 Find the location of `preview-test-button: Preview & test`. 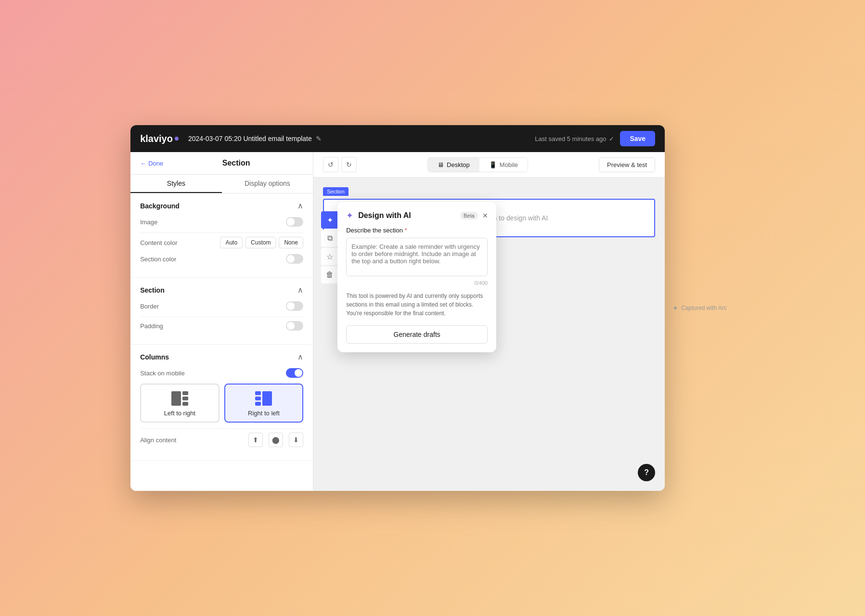

preview-test-button: Preview & test is located at coordinates (627, 165).